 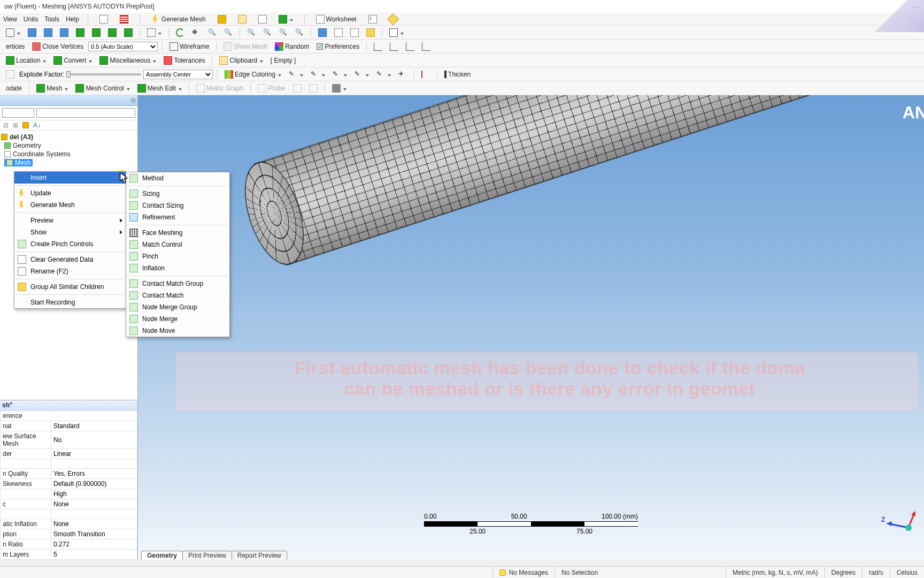 I want to click on ctx-create-pinch: Create Pinch Controls, so click(x=70, y=244).